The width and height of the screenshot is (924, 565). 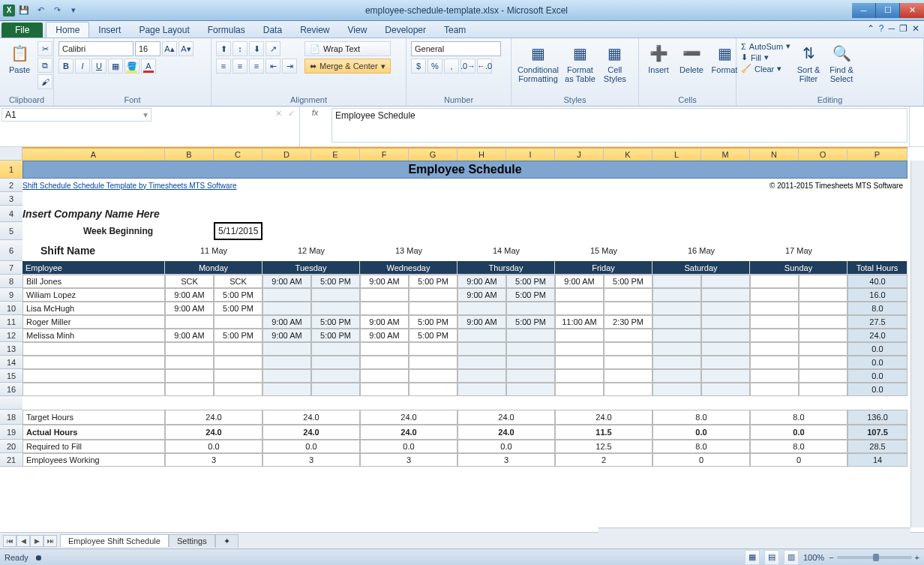 What do you see at coordinates (348, 49) in the screenshot?
I see `wrap-text-button: 📄 Wrap Text` at bounding box center [348, 49].